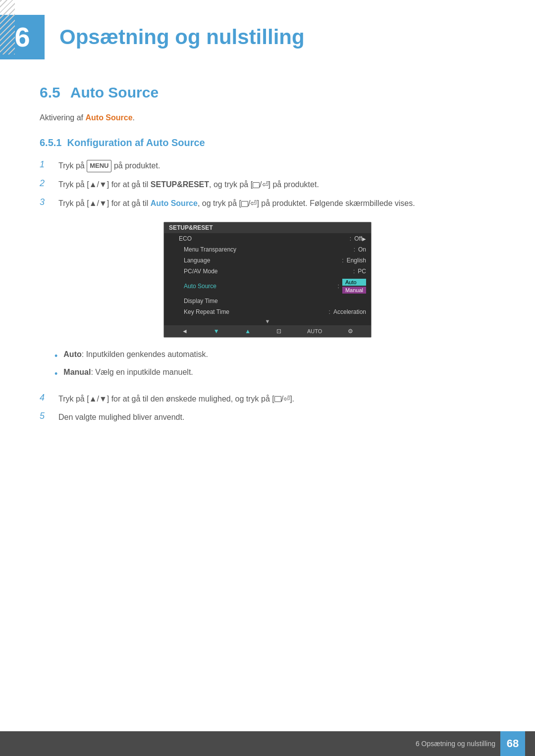  I want to click on transparency-value: On, so click(362, 250).